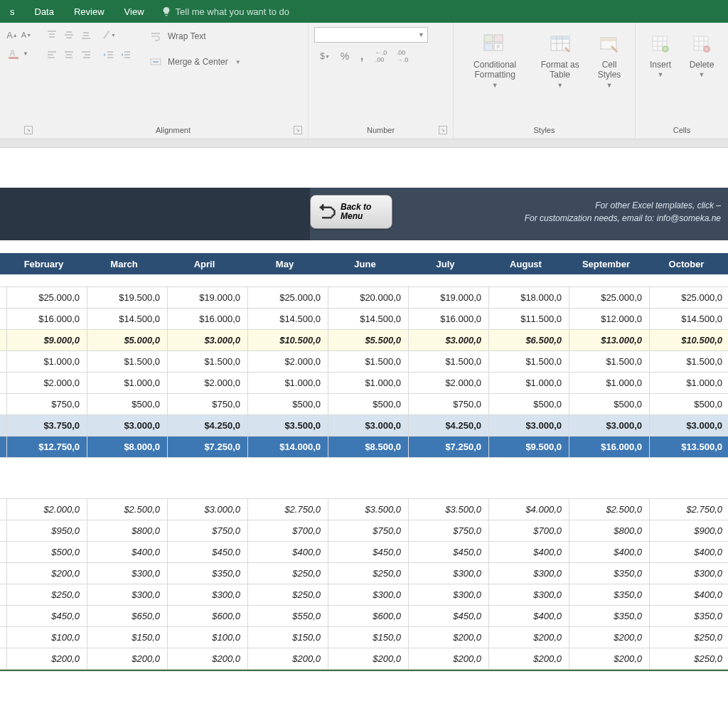 Image resolution: width=728 pixels, height=728 pixels. I want to click on ribbon-tab-view: View, so click(134, 11).